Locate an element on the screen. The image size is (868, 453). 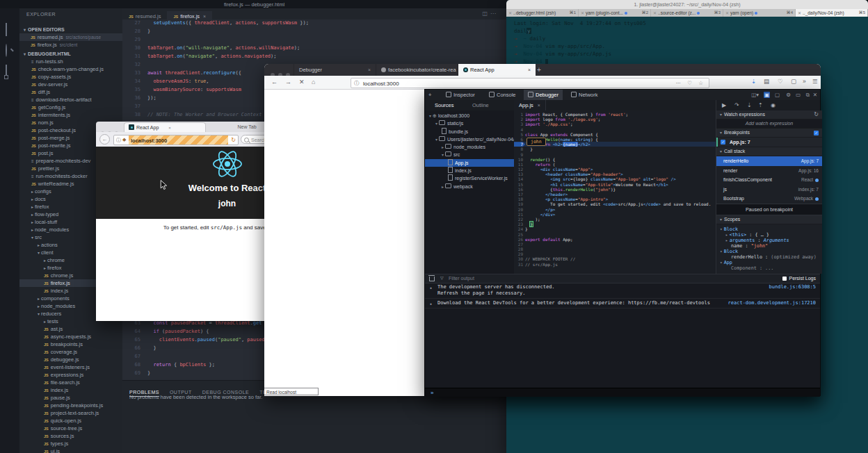
menu-icon: ☰ is located at coordinates (815, 81).